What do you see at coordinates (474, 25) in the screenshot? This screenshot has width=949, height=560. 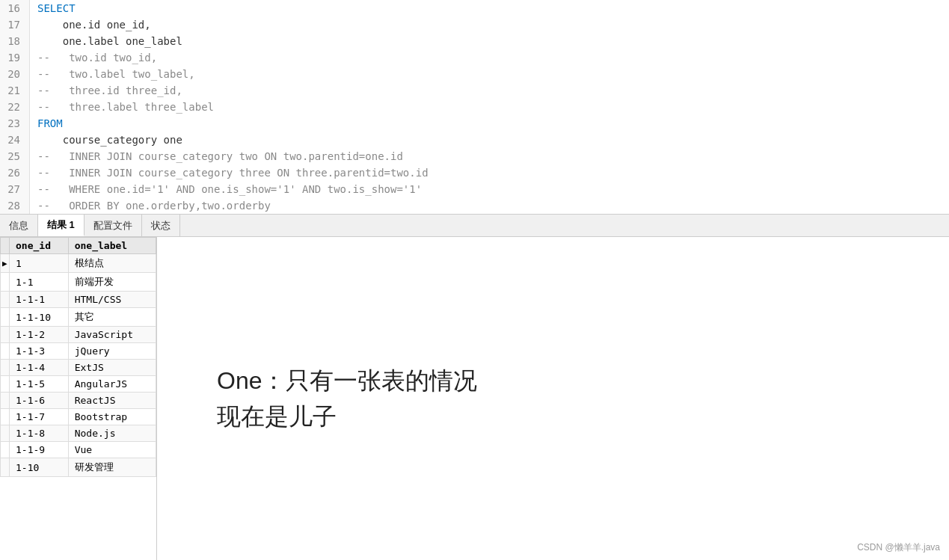 I see `code-line: 17 one.id one_id,` at bounding box center [474, 25].